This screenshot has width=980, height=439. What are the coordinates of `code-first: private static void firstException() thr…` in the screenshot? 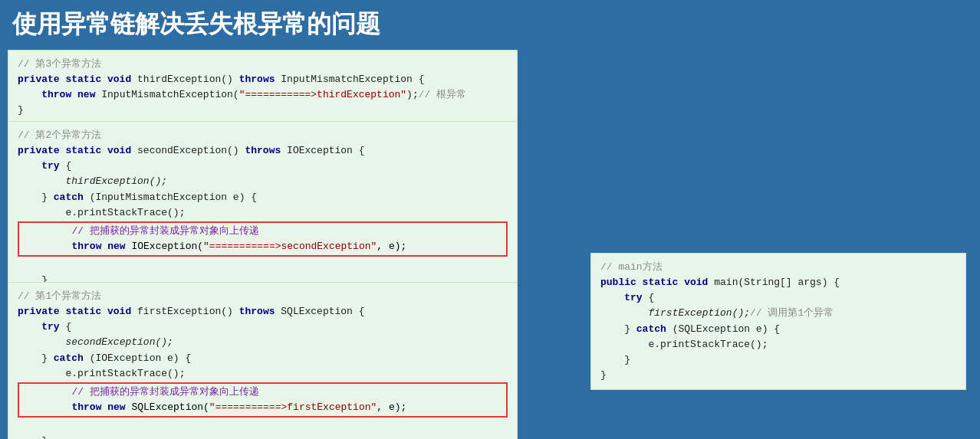 It's located at (192, 342).